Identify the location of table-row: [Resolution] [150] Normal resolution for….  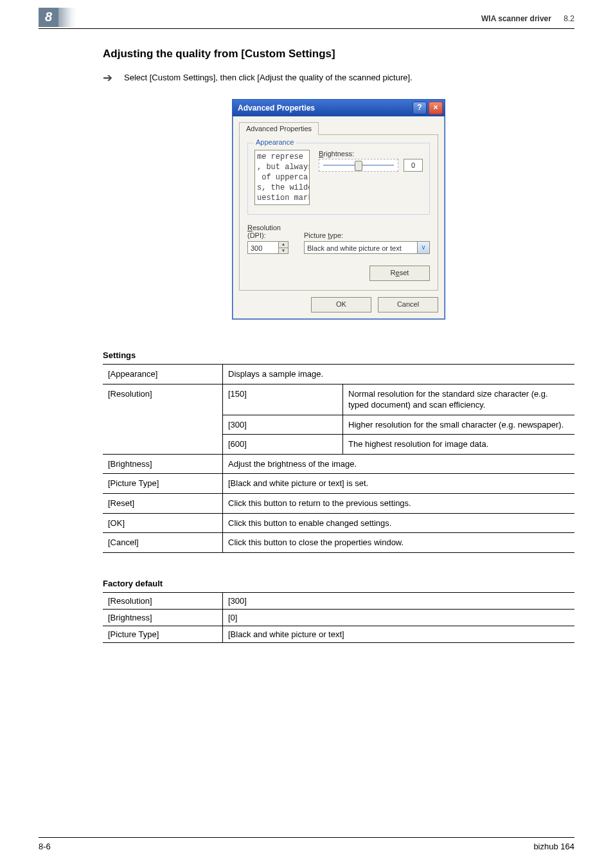
(339, 399).